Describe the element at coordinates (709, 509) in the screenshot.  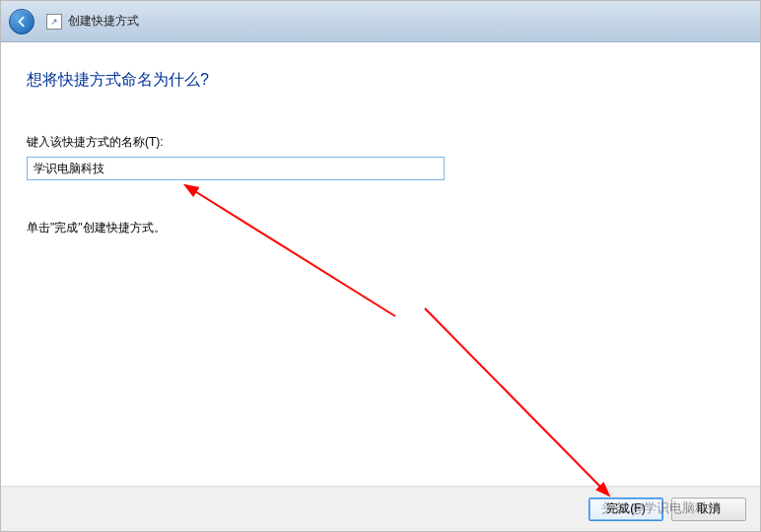
I see `cancel-button: 取消` at that location.